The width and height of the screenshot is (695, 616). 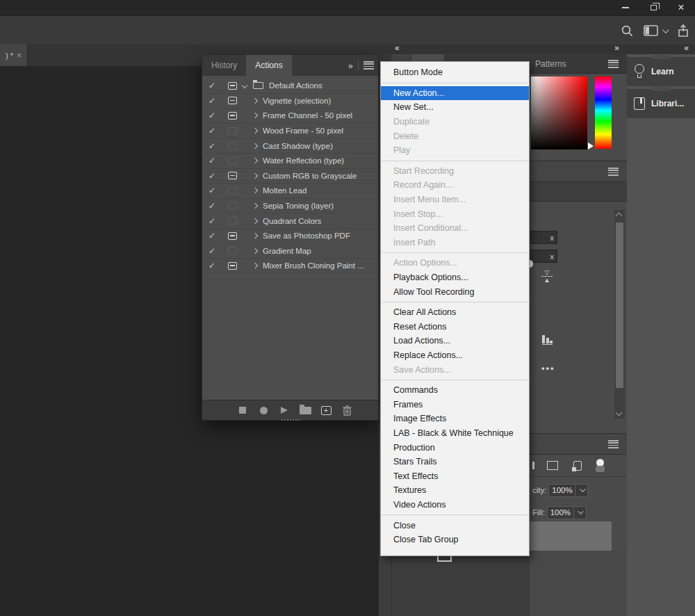 What do you see at coordinates (626, 8) in the screenshot?
I see `minimize-button` at bounding box center [626, 8].